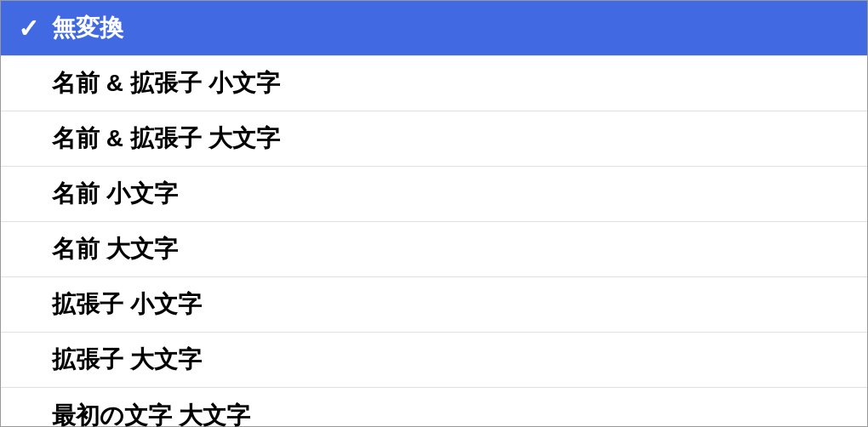 The width and height of the screenshot is (868, 427). What do you see at coordinates (451, 249) in the screenshot?
I see `menu-item-label: 名前 大文字` at bounding box center [451, 249].